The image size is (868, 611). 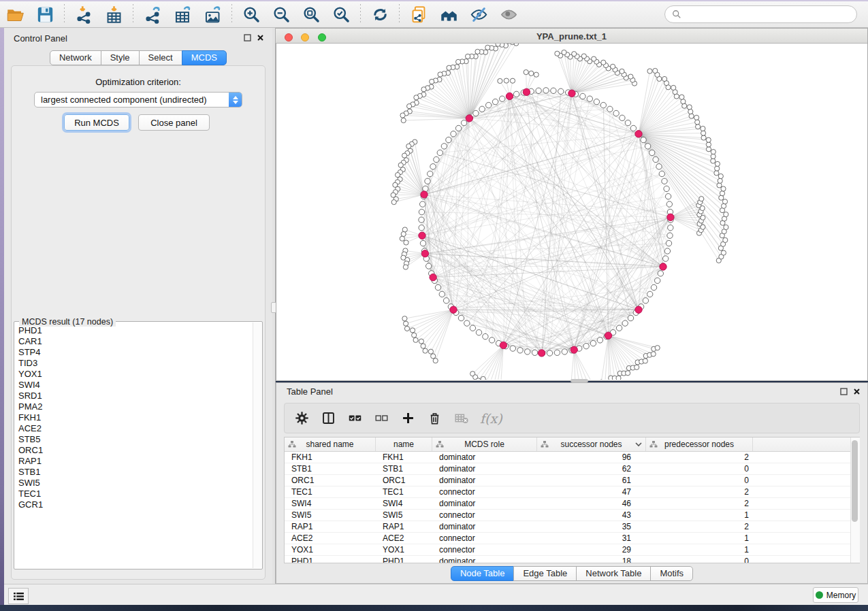 What do you see at coordinates (133, 440) in the screenshot?
I see `mcds-result-item: STB5` at bounding box center [133, 440].